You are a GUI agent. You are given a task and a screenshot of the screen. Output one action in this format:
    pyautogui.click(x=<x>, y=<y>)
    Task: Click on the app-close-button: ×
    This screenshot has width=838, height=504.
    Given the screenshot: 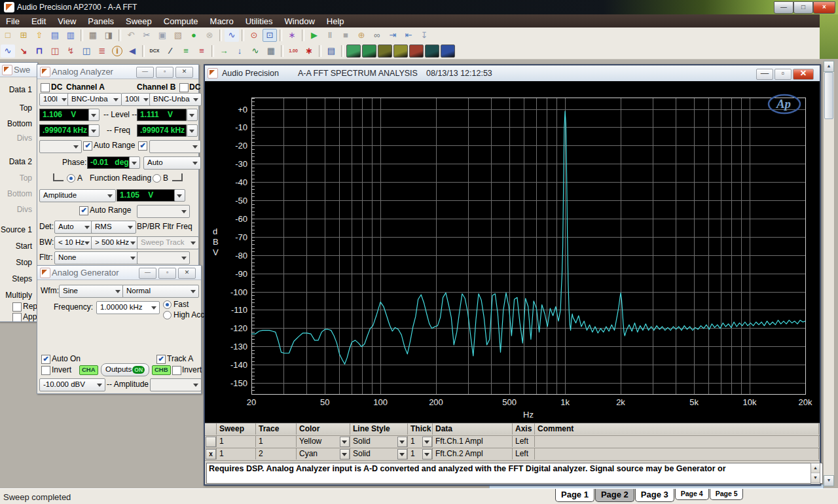 What is the action you would take?
    pyautogui.click(x=824, y=8)
    